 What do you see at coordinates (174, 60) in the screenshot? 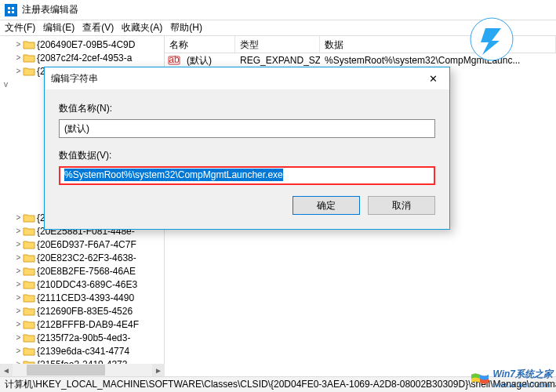
I see `svg-text: ab` at bounding box center [174, 60].